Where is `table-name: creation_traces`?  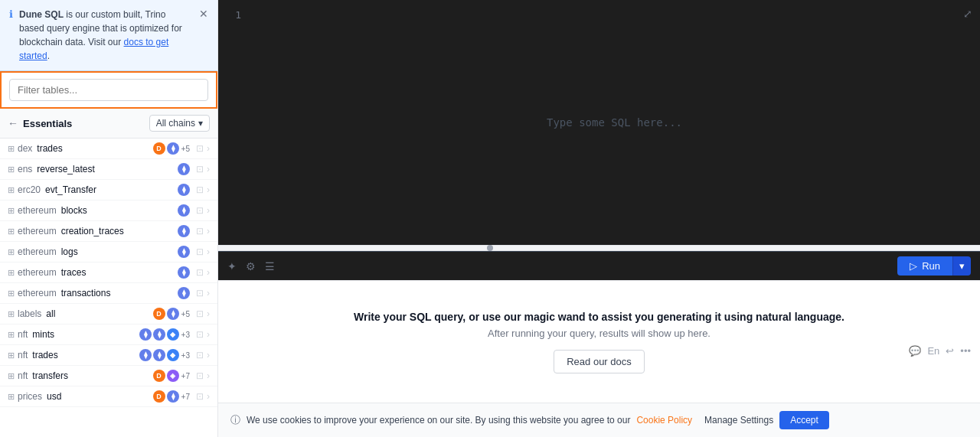 table-name: creation_traces is located at coordinates (93, 231).